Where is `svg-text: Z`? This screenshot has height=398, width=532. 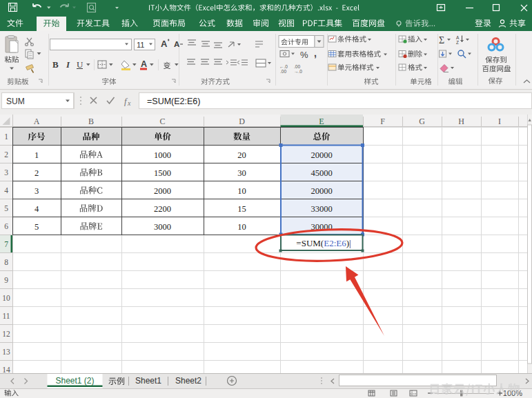 svg-text: Z is located at coordinates (457, 43).